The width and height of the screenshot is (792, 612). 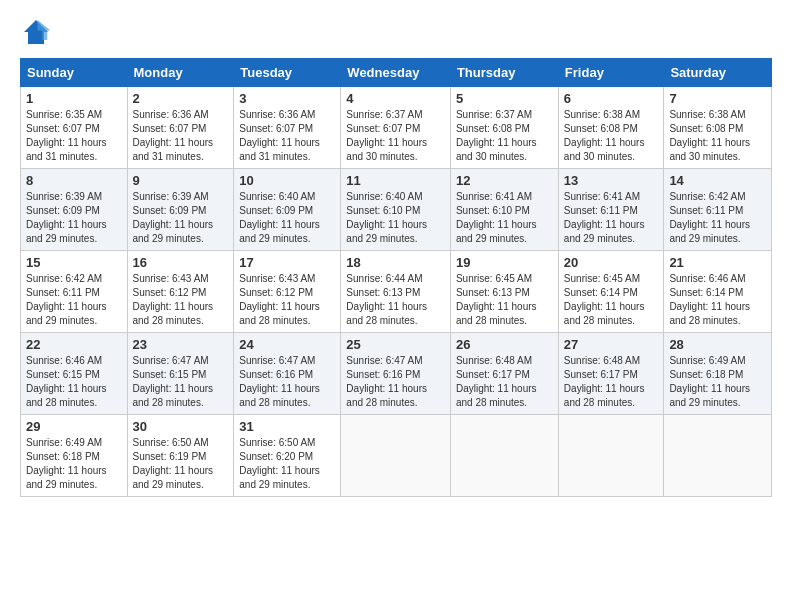 I want to click on calendar-day-cell: 8 Sunrise: 6:39 AMSunset: 6:09 PMDayligh…, so click(x=74, y=210).